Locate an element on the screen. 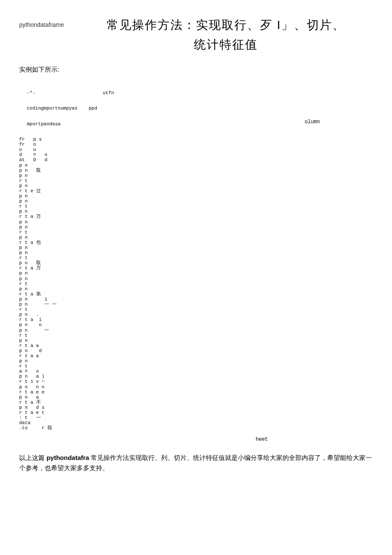 The width and height of the screenshot is (392, 555). code-line-2: codingmportnumpyas ppd is located at coordinates (200, 108).